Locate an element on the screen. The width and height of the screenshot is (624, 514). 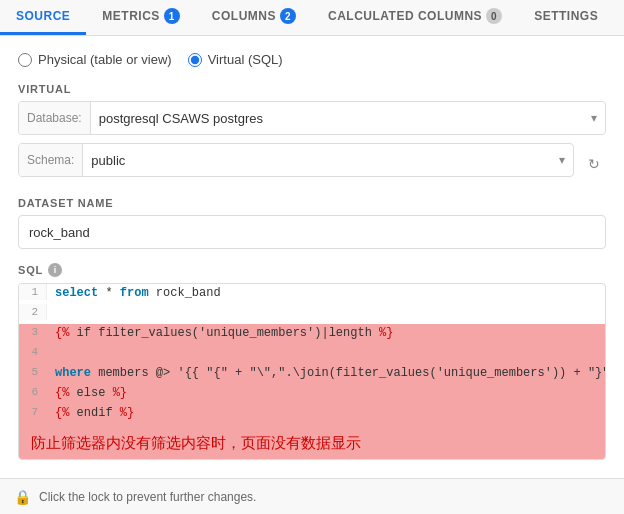
sql-line-6: 6 {% else %} is located at coordinates (312, 394).